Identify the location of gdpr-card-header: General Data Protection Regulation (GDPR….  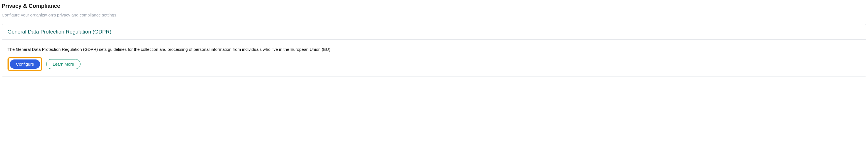
(434, 32).